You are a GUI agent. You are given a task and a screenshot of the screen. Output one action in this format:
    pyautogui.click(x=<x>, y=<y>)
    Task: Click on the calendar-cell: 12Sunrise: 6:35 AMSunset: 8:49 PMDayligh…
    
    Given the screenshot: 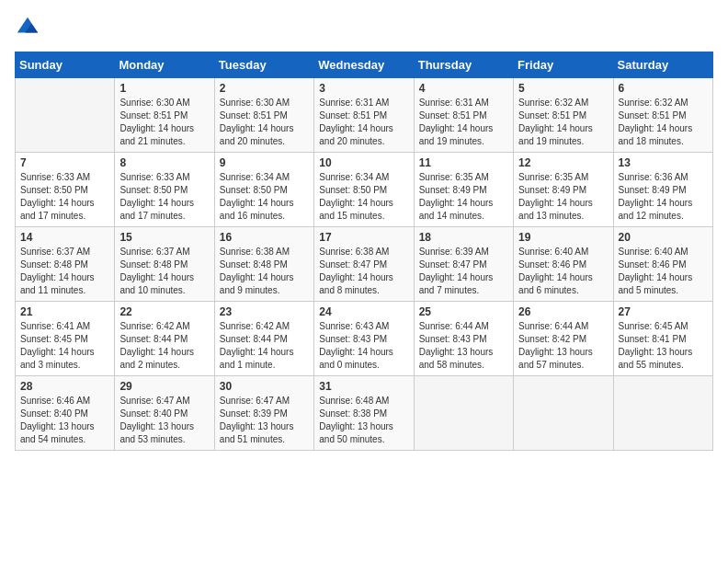 What is the action you would take?
    pyautogui.click(x=563, y=190)
    